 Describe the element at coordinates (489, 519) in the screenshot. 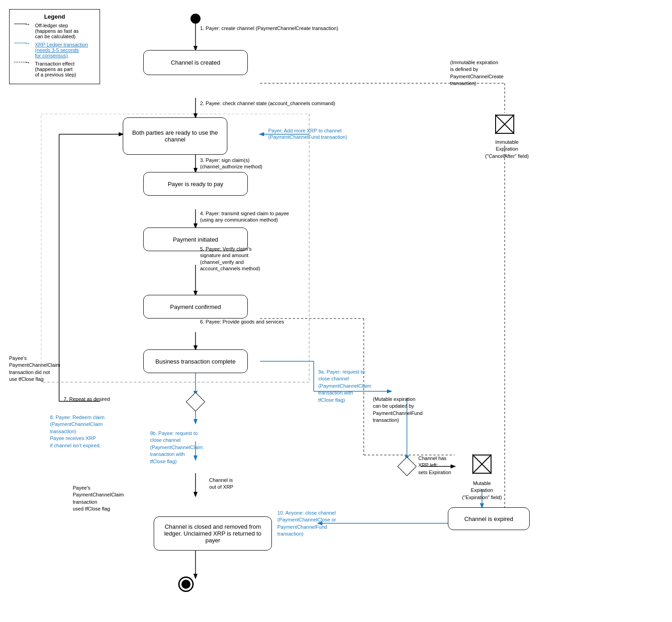

I see `channel-expired-box: Channel is expired` at that location.